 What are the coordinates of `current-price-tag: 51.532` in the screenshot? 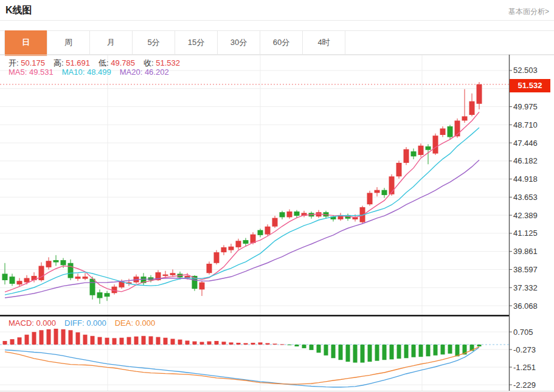 It's located at (530, 86).